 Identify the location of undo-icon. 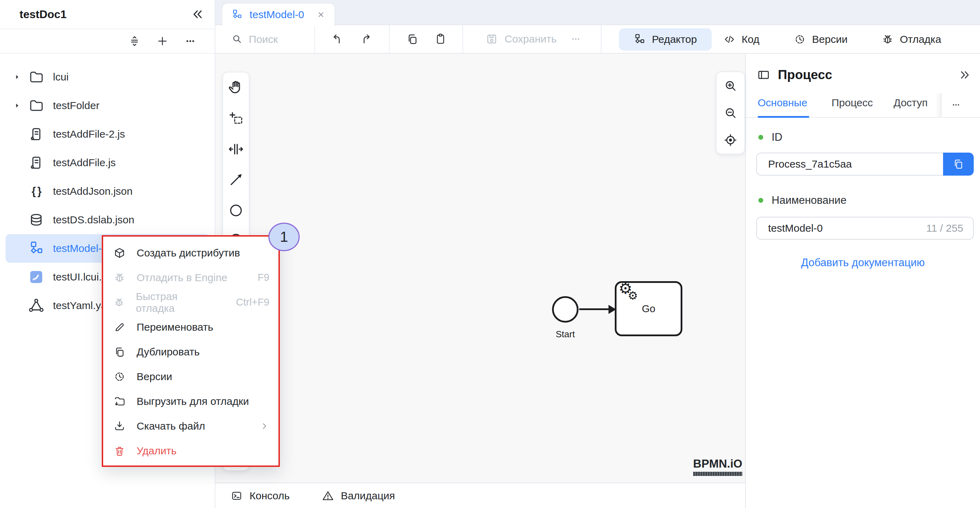
(336, 39).